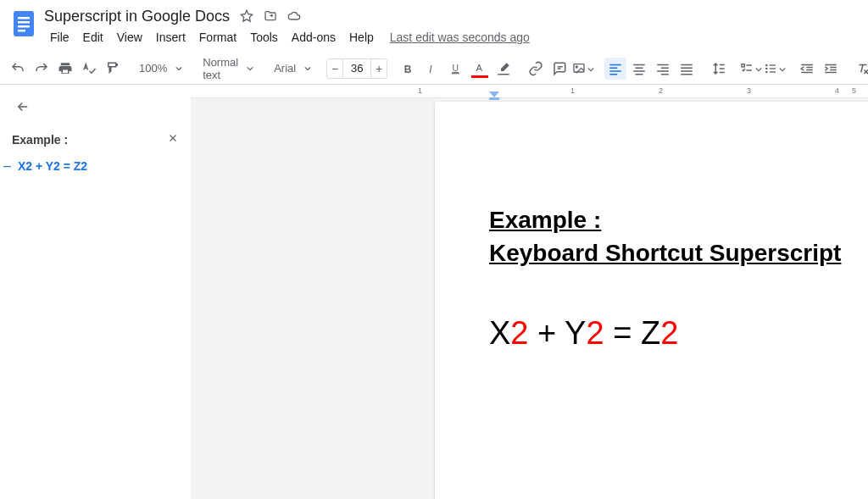 This screenshot has width=868, height=499. Describe the element at coordinates (583, 69) in the screenshot. I see `insert-image-button` at that location.